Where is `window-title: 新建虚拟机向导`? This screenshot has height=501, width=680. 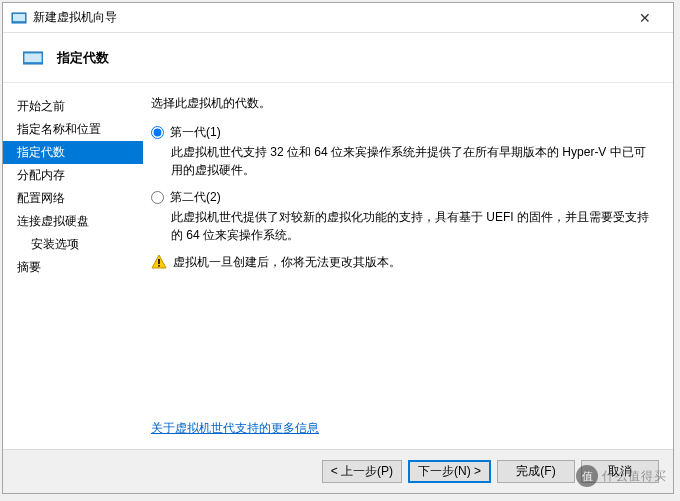 window-title: 新建虚拟机向导 is located at coordinates (329, 18).